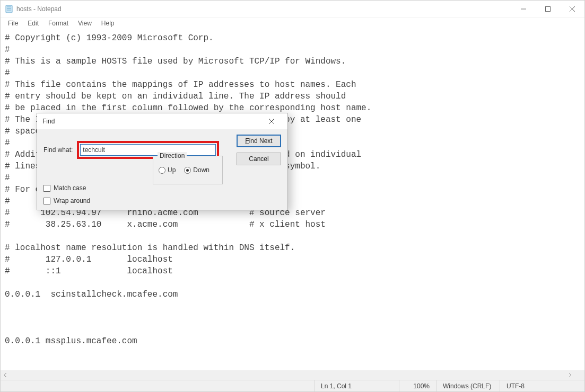 This screenshot has width=585, height=392. What do you see at coordinates (67, 188) in the screenshot?
I see `match-case-checkbox: Match case` at bounding box center [67, 188].